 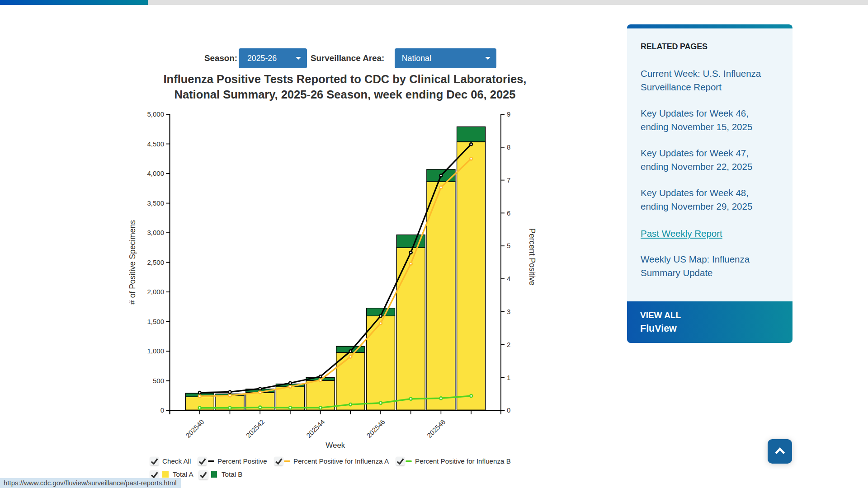 What do you see at coordinates (509, 147) in the screenshot?
I see `svg-text: 8` at bounding box center [509, 147].